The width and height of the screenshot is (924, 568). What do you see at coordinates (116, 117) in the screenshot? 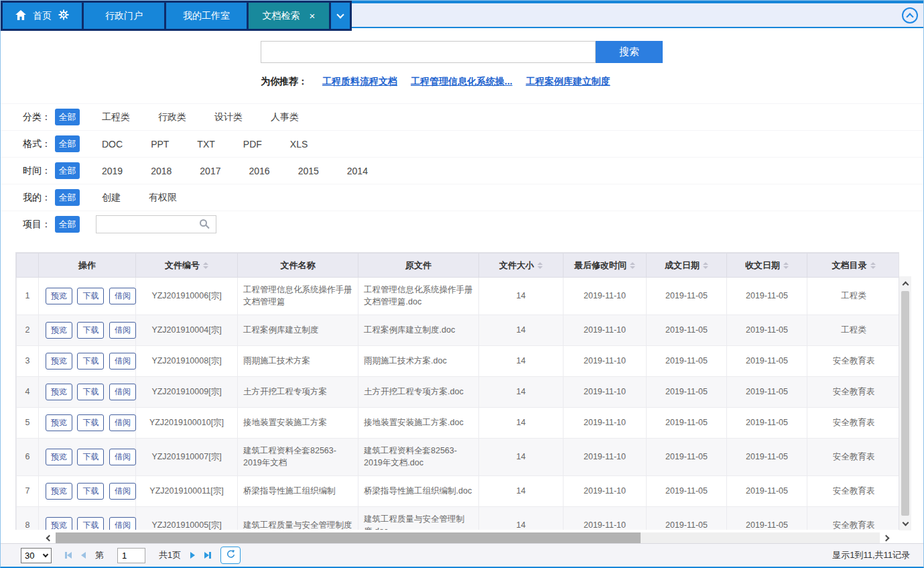
I see `filter-option: 工程类` at bounding box center [116, 117].